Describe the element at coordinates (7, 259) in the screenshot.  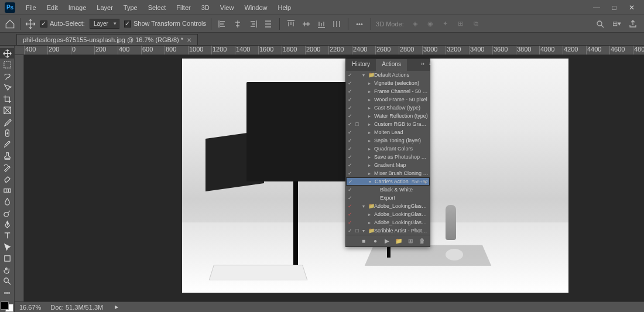
I see `shape-tool` at that location.